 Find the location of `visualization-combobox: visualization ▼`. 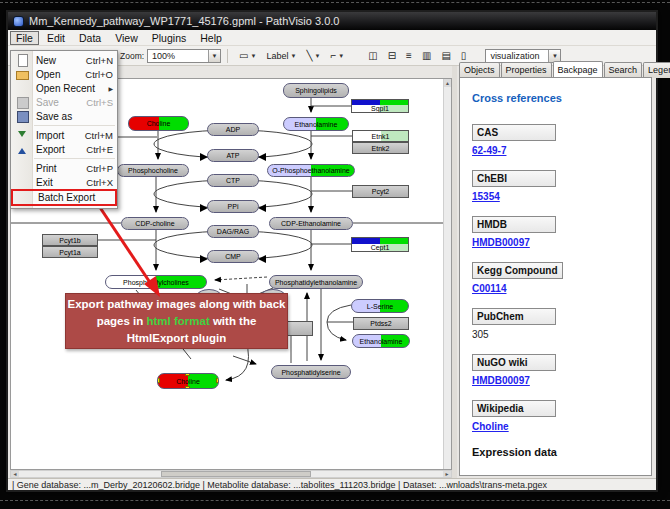

visualization-combobox: visualization ▼ is located at coordinates (523, 56).